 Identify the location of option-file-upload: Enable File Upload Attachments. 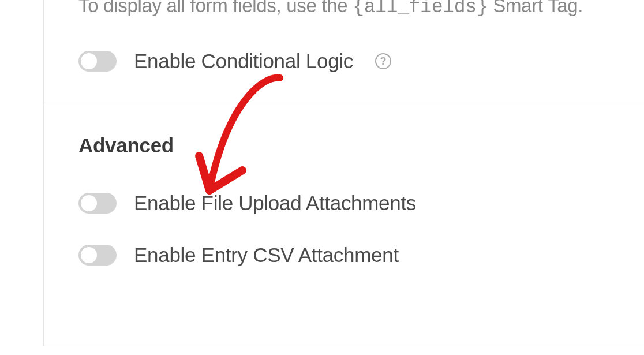
(344, 203).